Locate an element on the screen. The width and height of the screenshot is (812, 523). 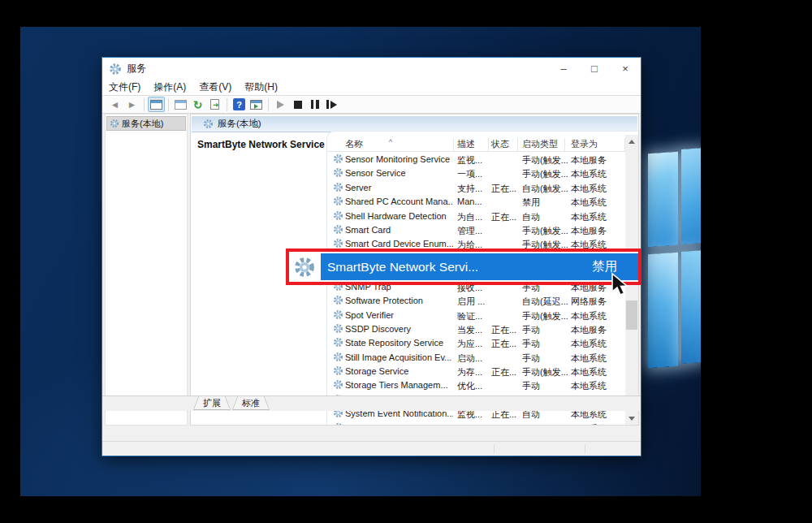
tab-standard: 标准 is located at coordinates (251, 403).